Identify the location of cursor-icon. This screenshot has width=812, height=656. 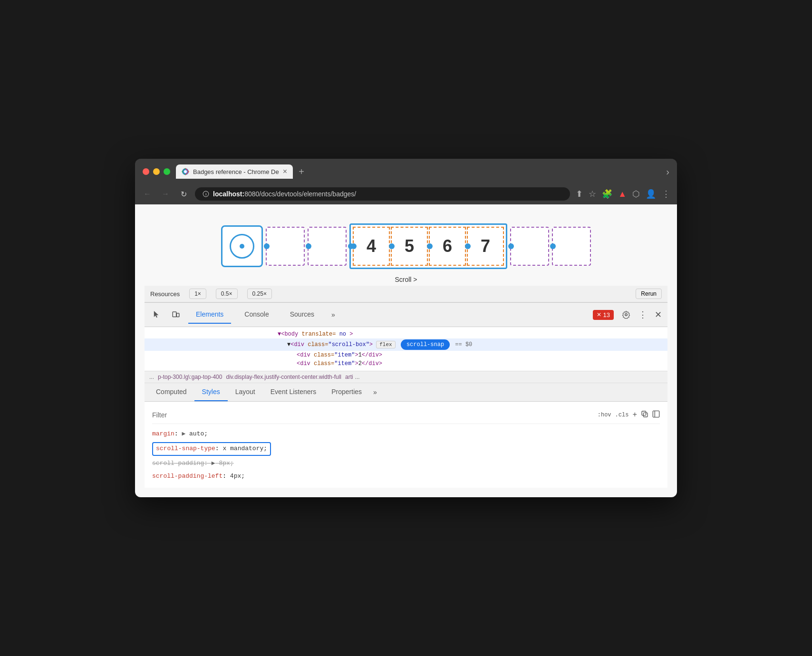
(157, 315).